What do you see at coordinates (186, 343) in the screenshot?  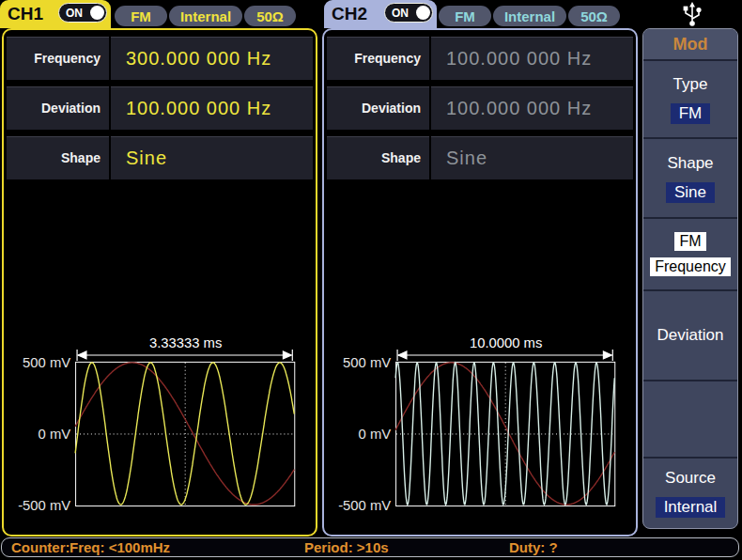 I see `ch1-span-label: 3.33333 ms` at bounding box center [186, 343].